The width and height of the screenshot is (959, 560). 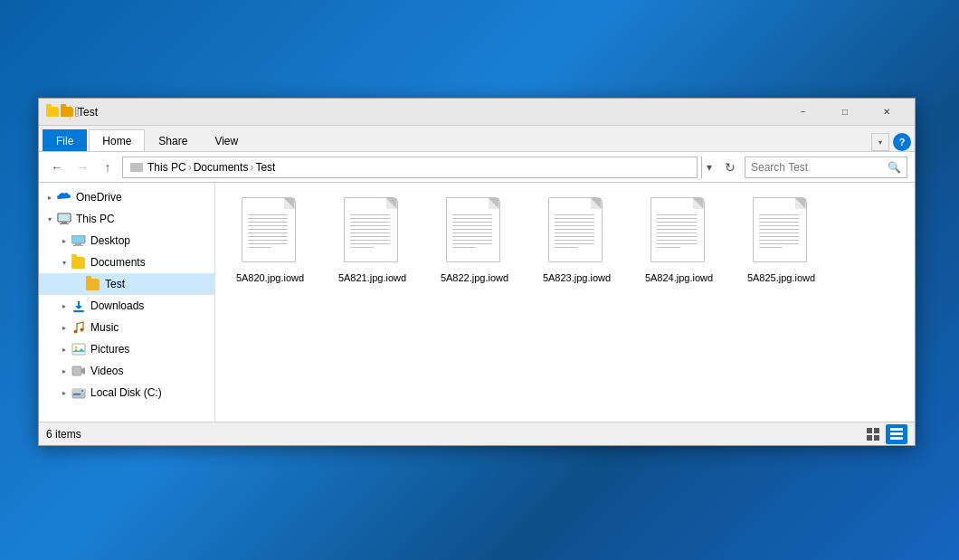 What do you see at coordinates (782, 278) in the screenshot?
I see `file-name: 5A825.jpg.iowd` at bounding box center [782, 278].